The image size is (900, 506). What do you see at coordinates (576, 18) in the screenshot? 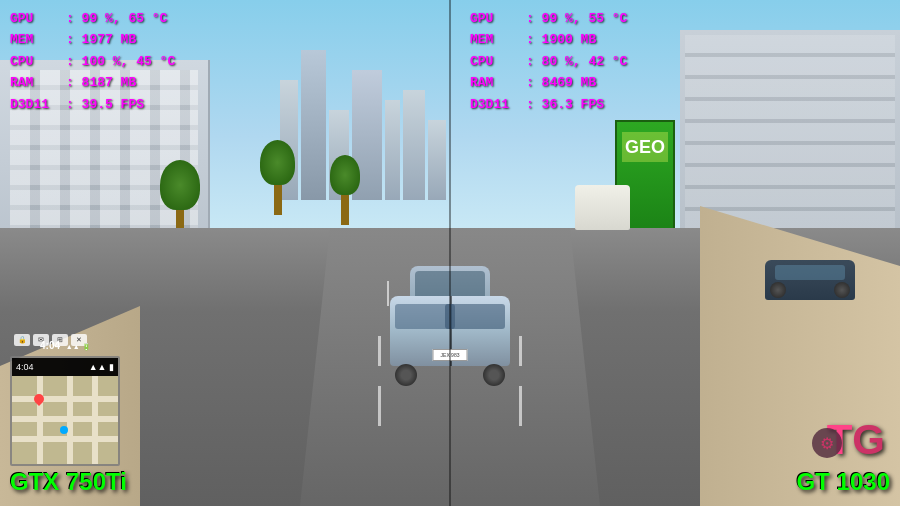
I see `stat-gpu-value-right: : 99 %, 55 °C` at bounding box center [576, 18].